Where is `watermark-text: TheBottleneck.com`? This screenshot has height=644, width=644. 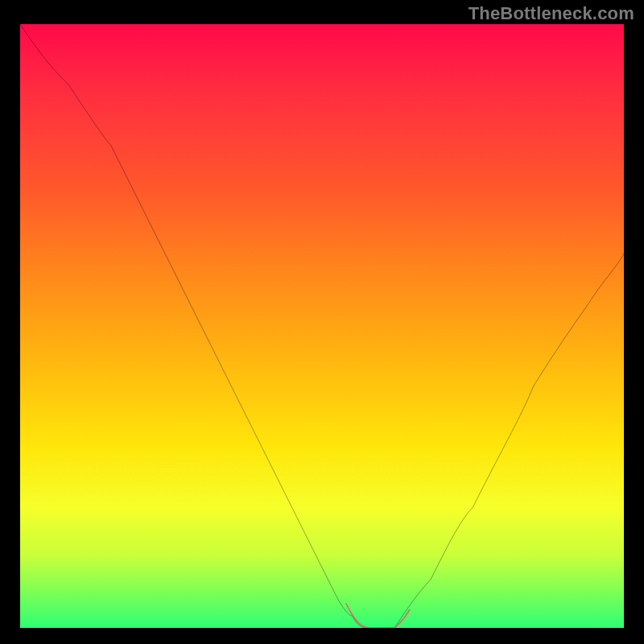
watermark-text: TheBottleneck.com is located at coordinates (551, 14).